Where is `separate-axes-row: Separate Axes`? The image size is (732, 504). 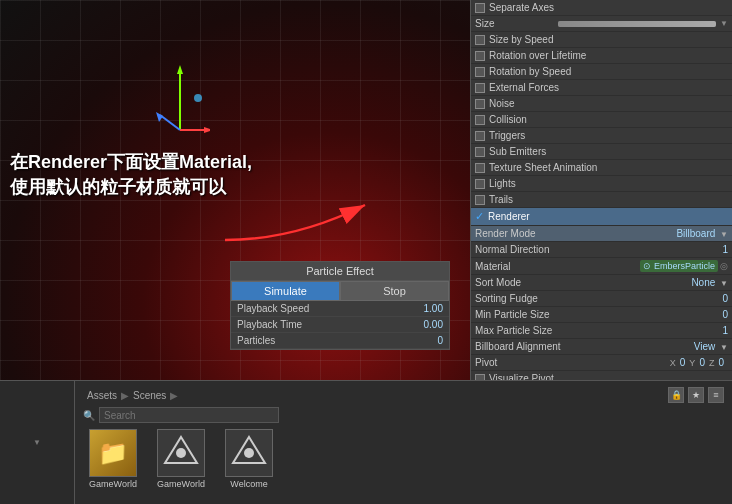
separate-axes-row: Separate Axes is located at coordinates (602, 8).